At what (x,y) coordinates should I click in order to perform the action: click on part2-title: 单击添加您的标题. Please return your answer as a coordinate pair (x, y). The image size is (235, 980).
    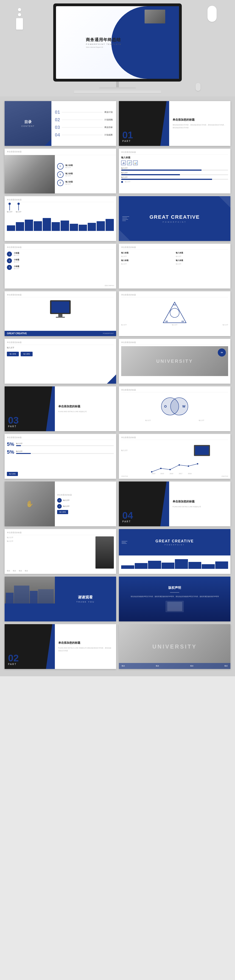
    Looking at the image, I should click on (85, 643).